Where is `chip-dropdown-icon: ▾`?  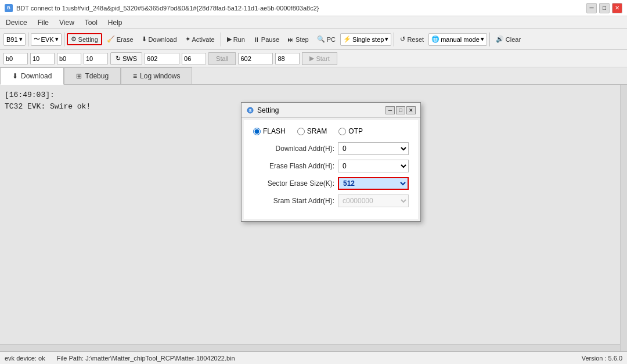 chip-dropdown-icon: ▾ is located at coordinates (21, 39).